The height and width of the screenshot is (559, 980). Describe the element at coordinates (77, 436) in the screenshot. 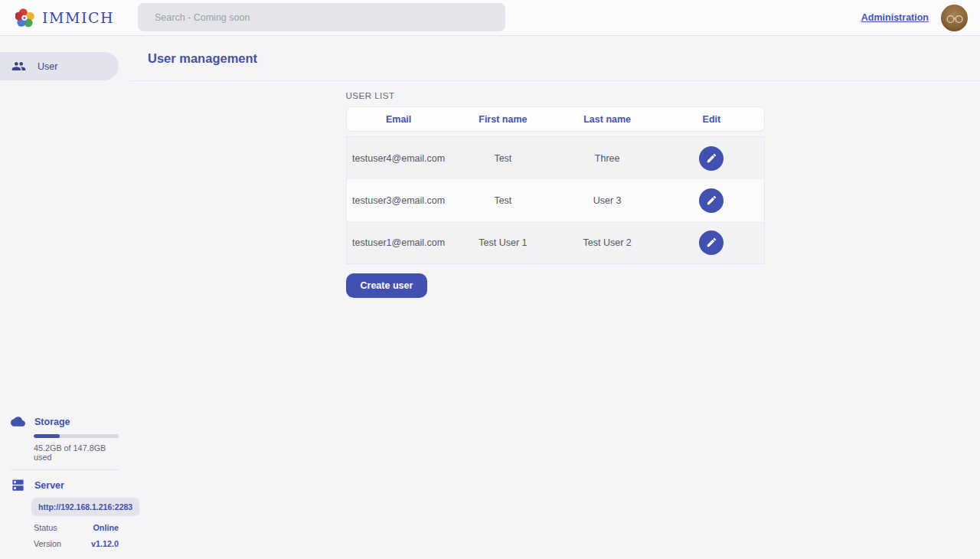

I see `storage-progress-bar` at that location.